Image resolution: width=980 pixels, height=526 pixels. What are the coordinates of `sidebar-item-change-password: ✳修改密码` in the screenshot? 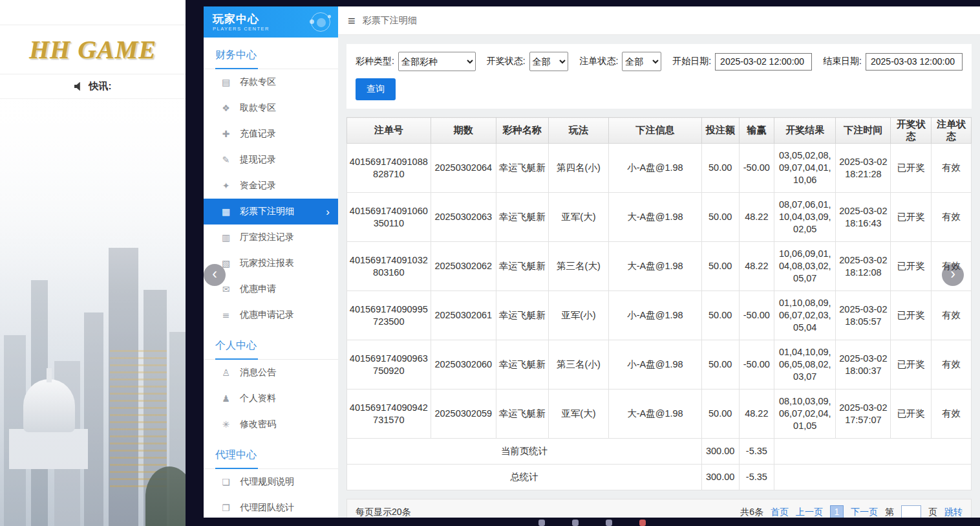 It's located at (271, 424).